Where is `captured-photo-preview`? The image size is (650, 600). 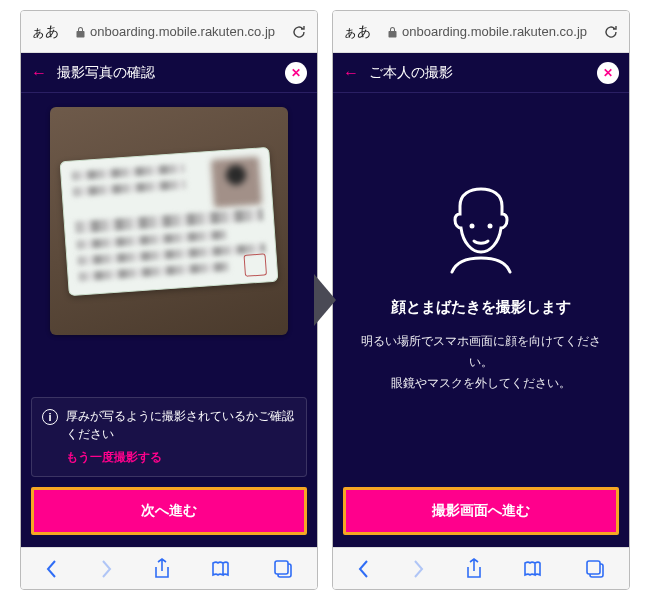
captured-photo-preview is located at coordinates (169, 221).